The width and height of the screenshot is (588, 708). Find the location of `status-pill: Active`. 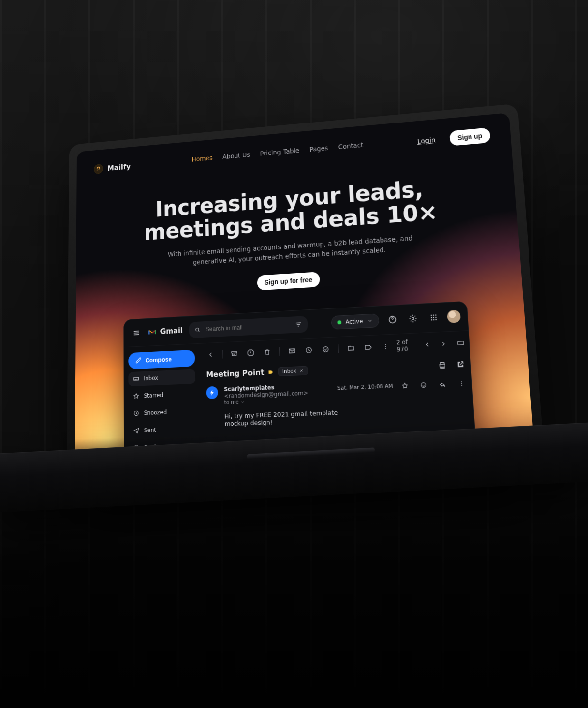

status-pill: Active is located at coordinates (355, 322).